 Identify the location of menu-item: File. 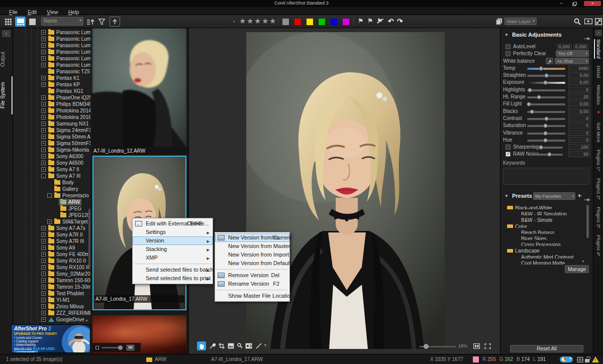
(13, 12).